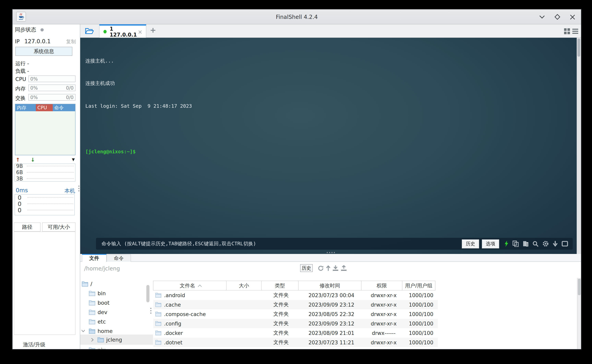 The image size is (592, 364). Describe the element at coordinates (331, 324) in the screenshot. I see `file-mtime: 2023/09/09 23:12` at that location.